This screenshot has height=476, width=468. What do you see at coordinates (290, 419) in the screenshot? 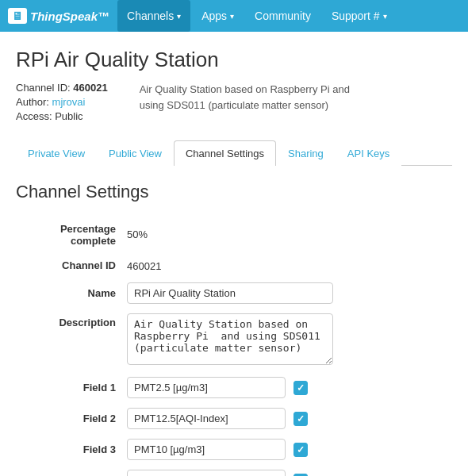
I see `field2-row` at bounding box center [290, 419].